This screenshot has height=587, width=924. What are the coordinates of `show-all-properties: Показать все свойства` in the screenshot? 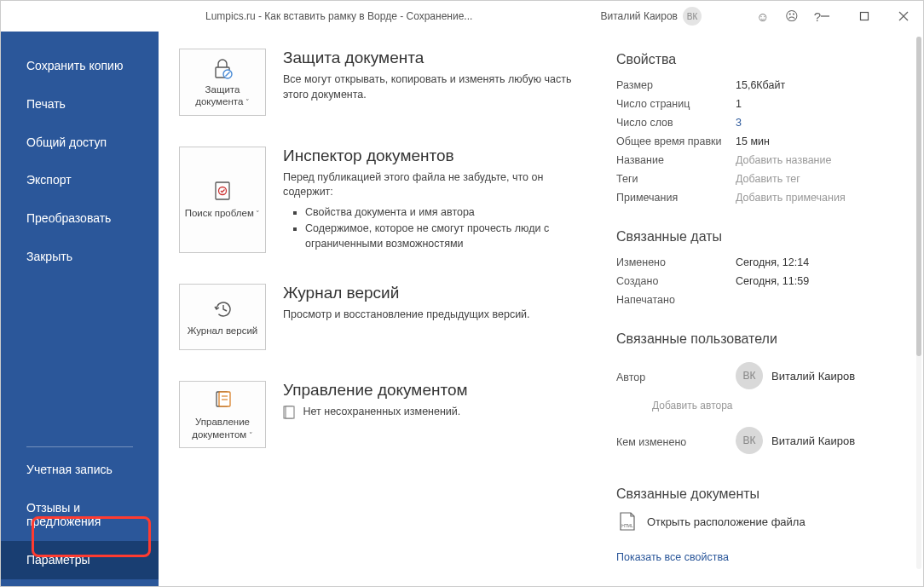 It's located at (757, 557).